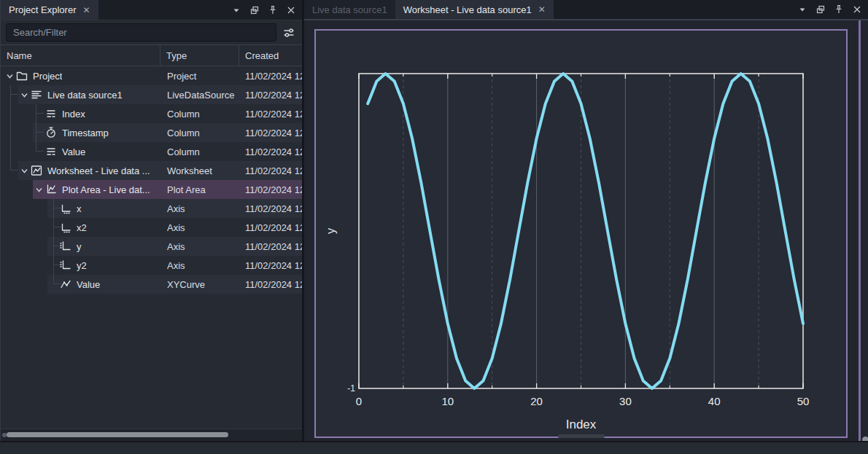 Image resolution: width=868 pixels, height=454 pixels. Describe the element at coordinates (66, 246) in the screenshot. I see `axisy-icon` at that location.